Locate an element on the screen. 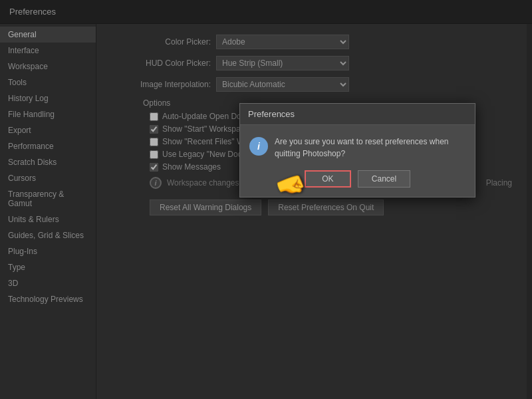 Image resolution: width=532 pixels, height=399 pixels. dialog-cancel-button: Cancel is located at coordinates (384, 179).